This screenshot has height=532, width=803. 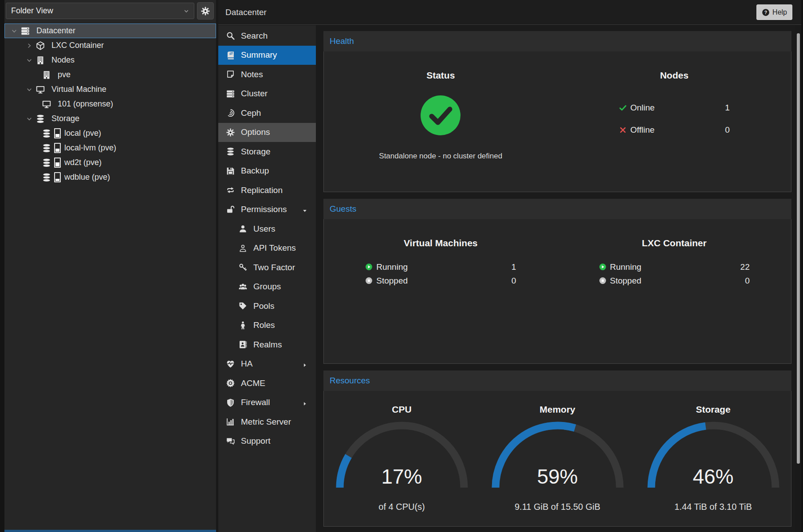 What do you see at coordinates (267, 248) in the screenshot?
I see `menu-item-api-tokens: API Tokens` at bounding box center [267, 248].